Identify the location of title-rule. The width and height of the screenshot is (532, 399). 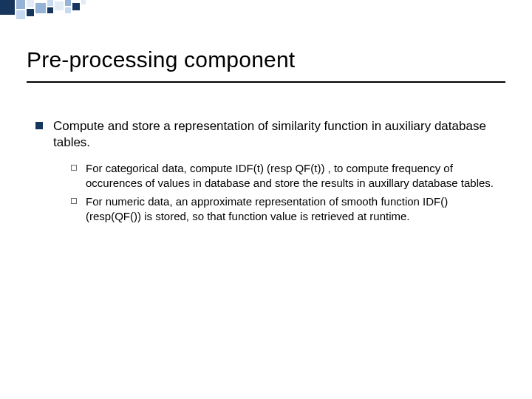
(266, 82).